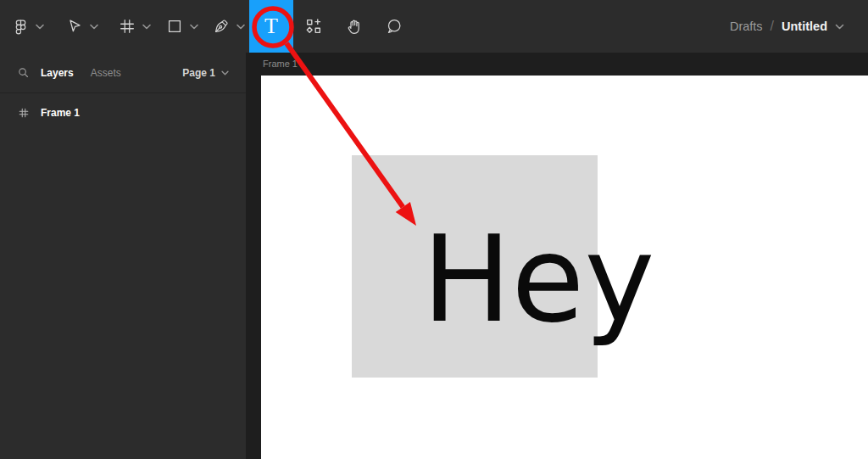 This screenshot has width=868, height=459. What do you see at coordinates (314, 26) in the screenshot?
I see `component-icon` at bounding box center [314, 26].